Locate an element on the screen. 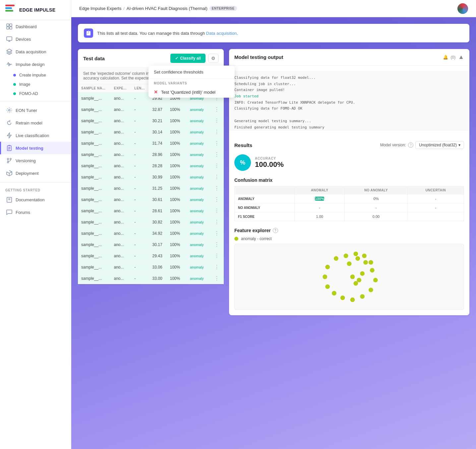  test-data-title: Test data is located at coordinates (94, 58).